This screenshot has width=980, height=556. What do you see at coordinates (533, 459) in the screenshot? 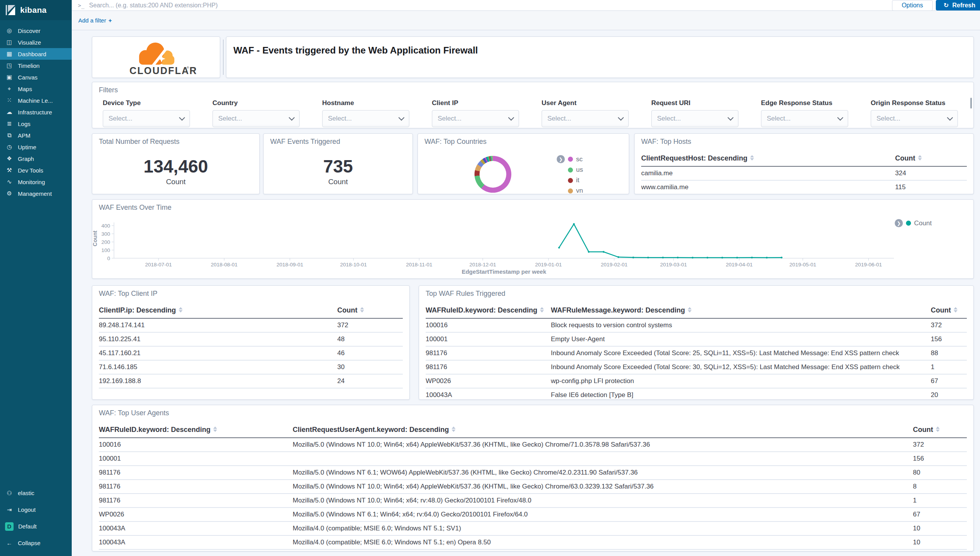
I see `table-row: 100001156` at bounding box center [533, 459].